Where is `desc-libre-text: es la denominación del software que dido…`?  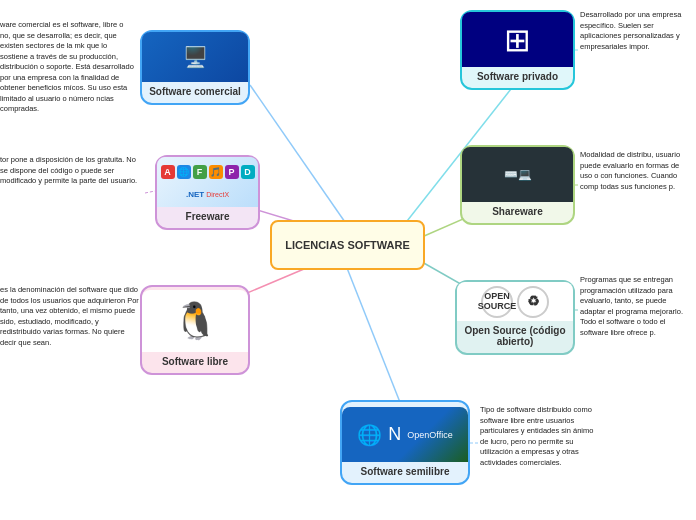
desc-libre-text: es la denominación del software que dido… is located at coordinates (70, 316).